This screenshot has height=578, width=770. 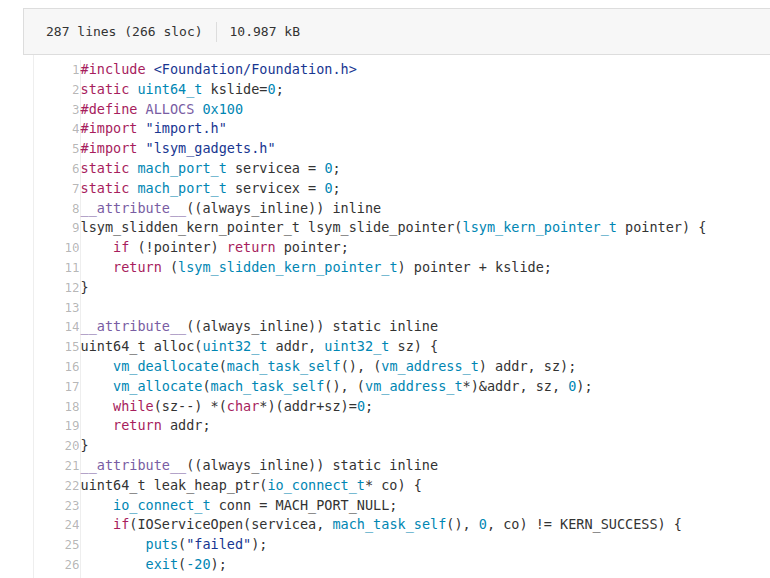 I want to click on code-line-content: #define ALLOCS 0x100, so click(x=393, y=110).